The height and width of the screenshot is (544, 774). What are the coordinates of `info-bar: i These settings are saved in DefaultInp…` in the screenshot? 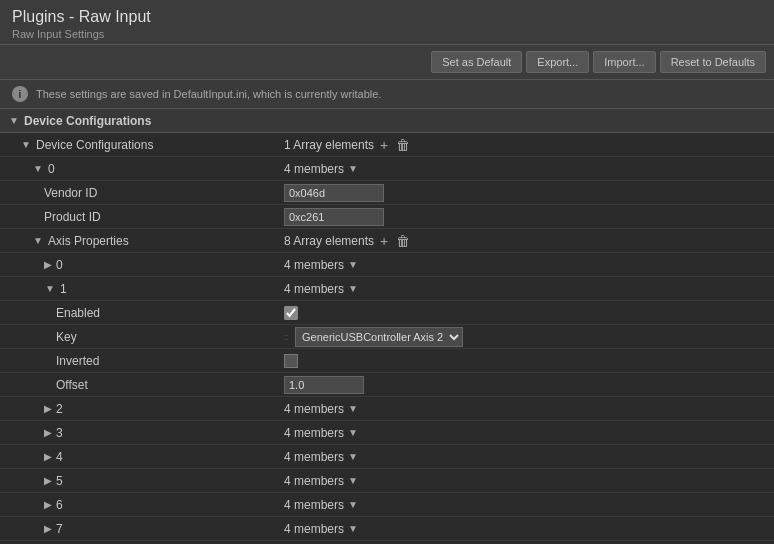 It's located at (387, 94).